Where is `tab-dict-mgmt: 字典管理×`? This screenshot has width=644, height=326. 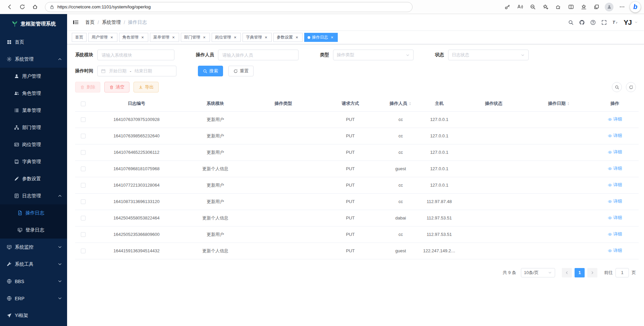 tab-dict-mgmt: 字典管理× is located at coordinates (257, 38).